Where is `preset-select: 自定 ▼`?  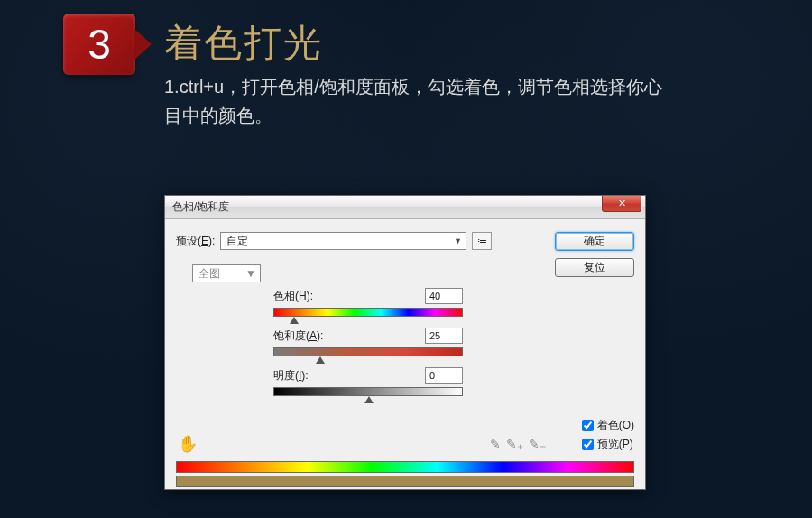 preset-select: 自定 ▼ is located at coordinates (343, 241).